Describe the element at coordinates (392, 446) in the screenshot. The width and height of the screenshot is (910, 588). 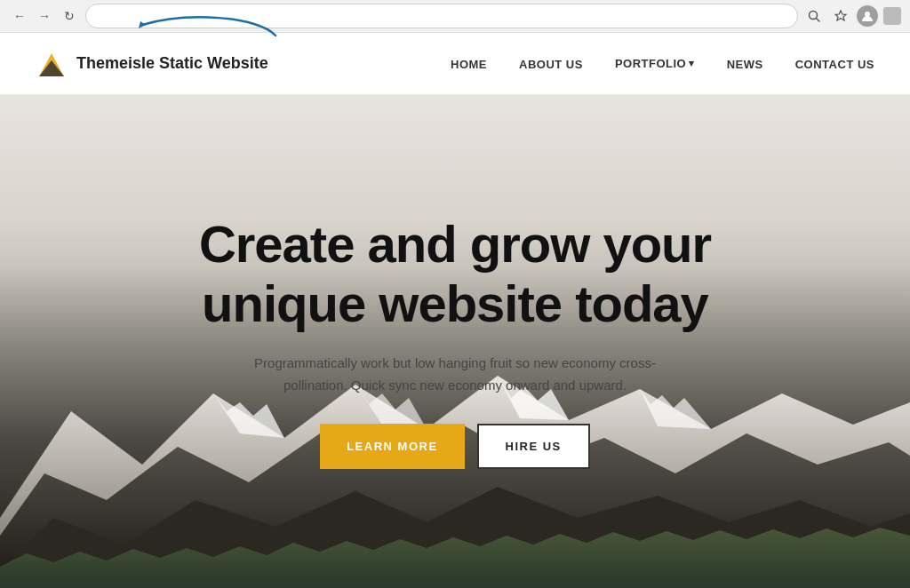
I see `learn-more-button: LEARN MORE` at that location.